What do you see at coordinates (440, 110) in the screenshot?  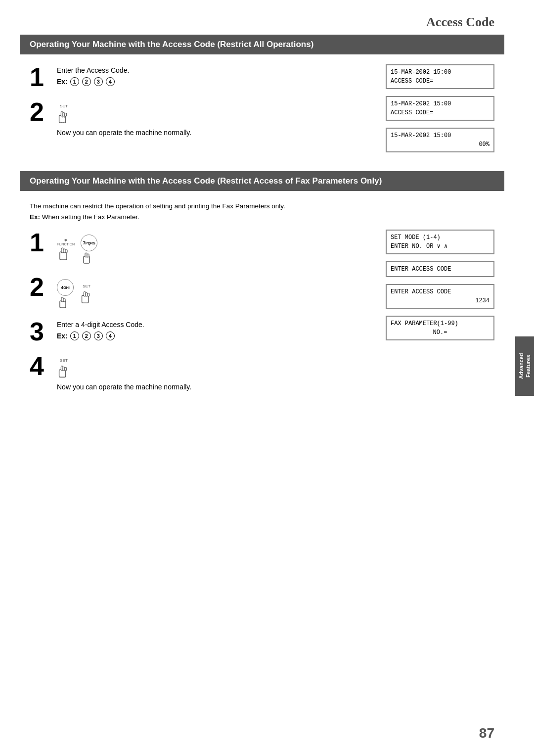 I see `section1-screens: 15-MAR-2002 15:00 ACCESS CODE= 15-MAR-20…` at bounding box center [440, 110].